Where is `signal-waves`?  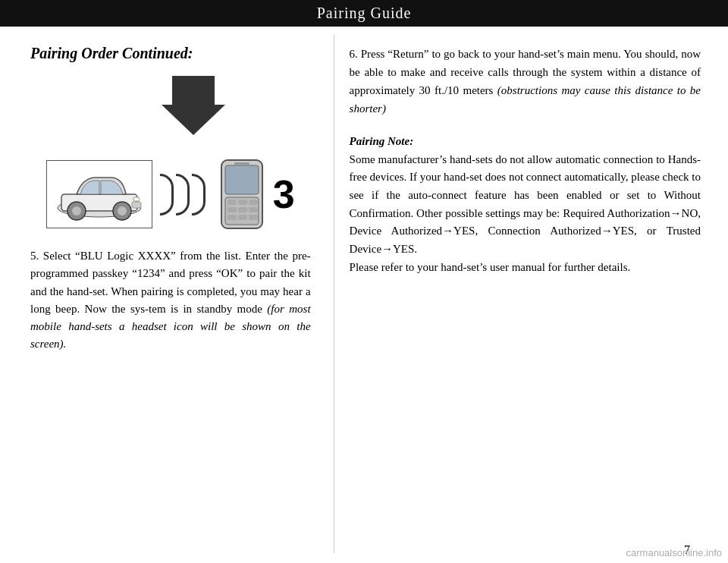 signal-waves is located at coordinates (184, 194).